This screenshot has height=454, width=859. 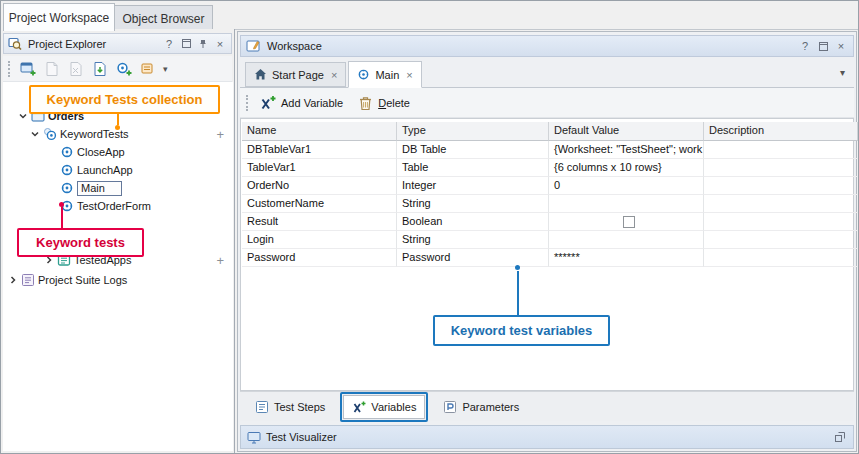 I want to click on project-explorer-header: Project Explorer ? ×, so click(x=118, y=44).